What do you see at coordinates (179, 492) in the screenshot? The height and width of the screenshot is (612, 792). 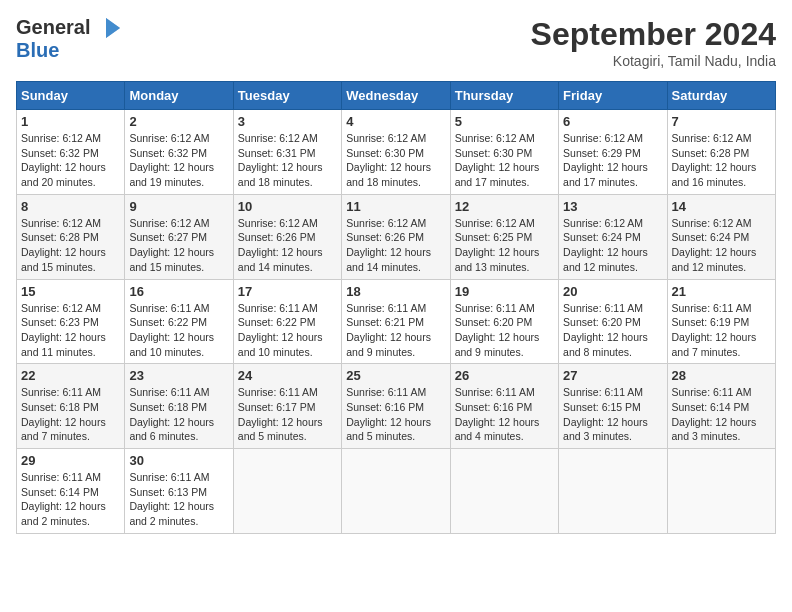 I see `calendar-cell: 30Sunrise: 6:11 AMSunset: 6:13 PMDayligh…` at bounding box center [179, 492].